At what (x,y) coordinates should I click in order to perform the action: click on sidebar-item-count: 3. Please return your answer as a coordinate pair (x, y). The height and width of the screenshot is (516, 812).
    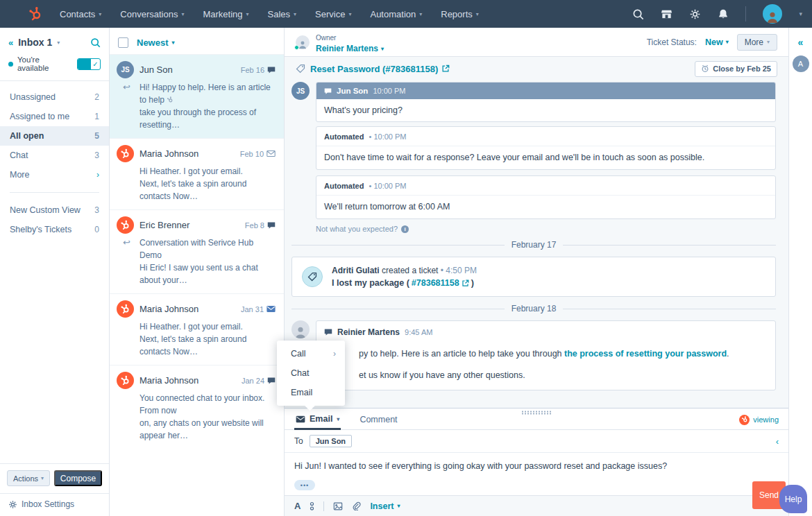
    Looking at the image, I should click on (97, 155).